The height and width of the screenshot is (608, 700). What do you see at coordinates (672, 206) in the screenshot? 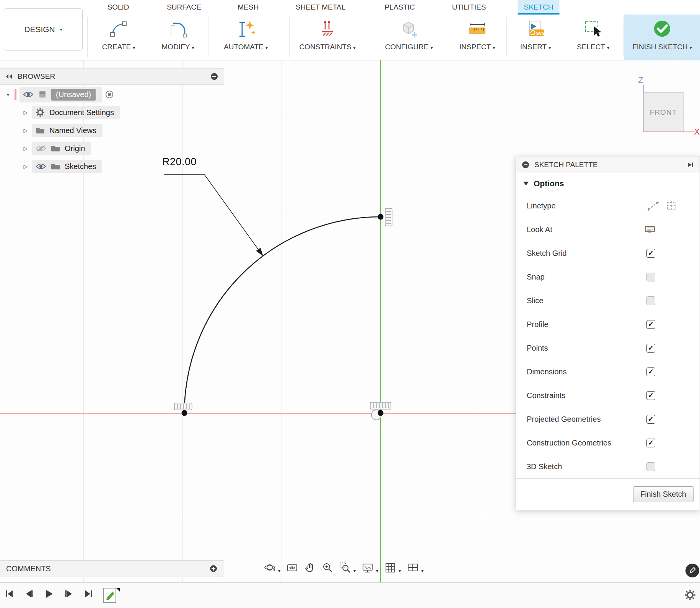
I see `centerline-icon` at bounding box center [672, 206].